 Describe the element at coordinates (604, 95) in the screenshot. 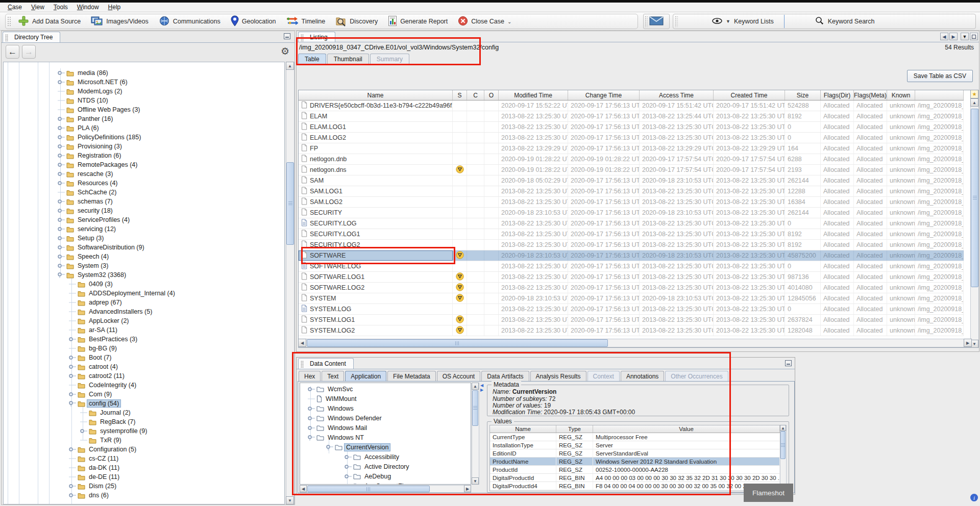

I see `column-header-change-time: Change Time` at that location.